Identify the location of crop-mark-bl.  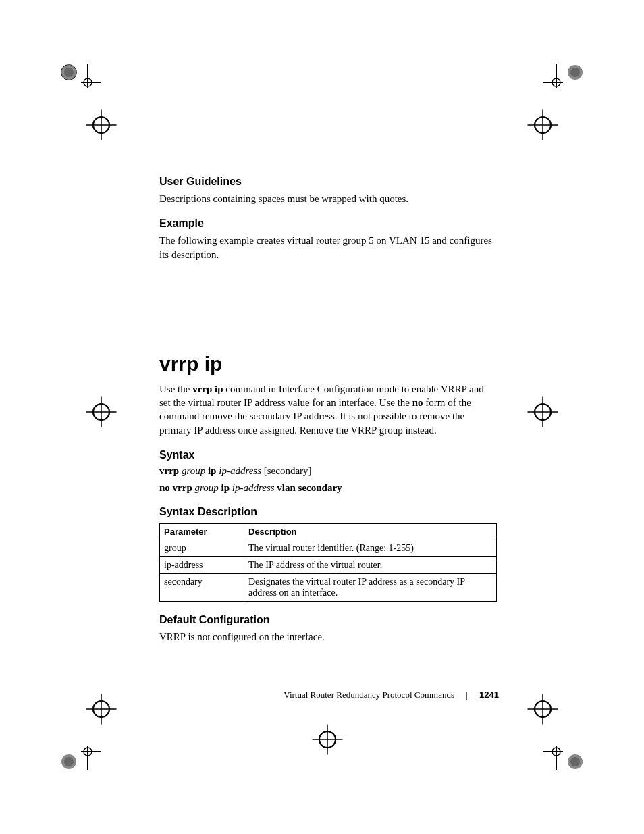
(81, 750).